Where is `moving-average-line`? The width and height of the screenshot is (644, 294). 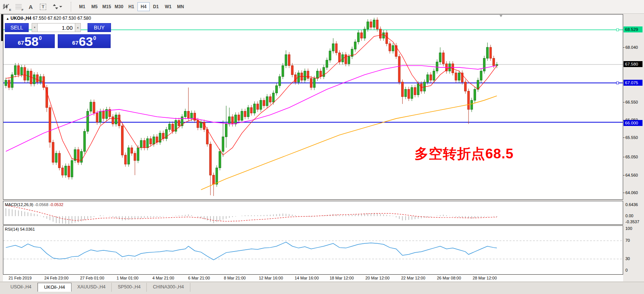
moving-average-line is located at coordinates (349, 143).